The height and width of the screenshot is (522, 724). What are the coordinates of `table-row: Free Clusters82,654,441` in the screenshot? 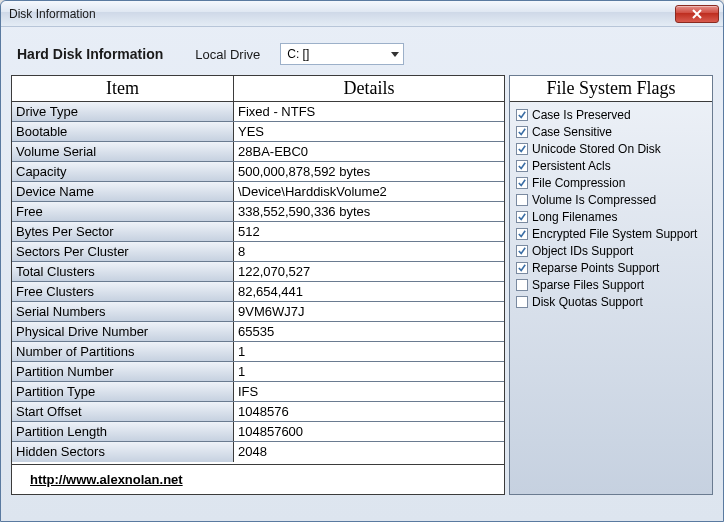 It's located at (258, 292).